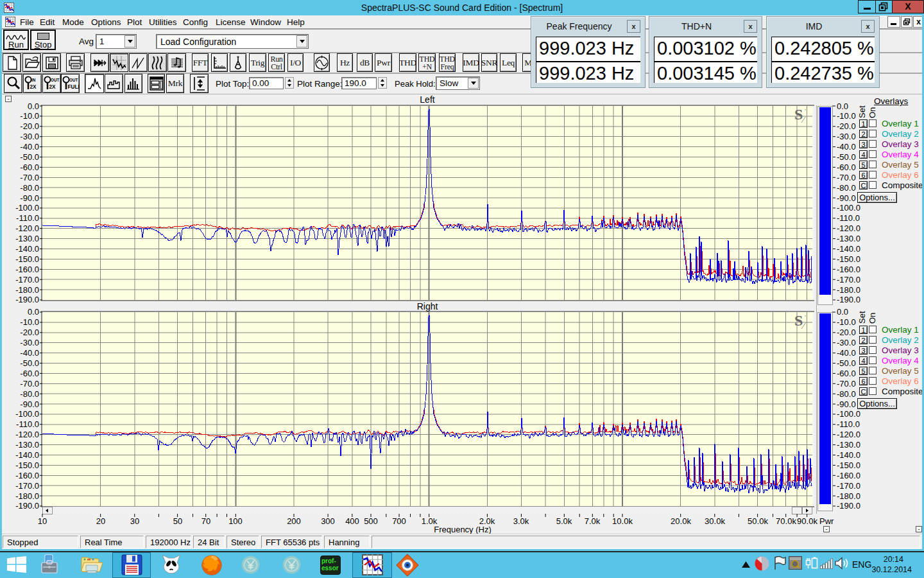 This screenshot has height=578, width=924. I want to click on svg-text: Left, so click(427, 100).